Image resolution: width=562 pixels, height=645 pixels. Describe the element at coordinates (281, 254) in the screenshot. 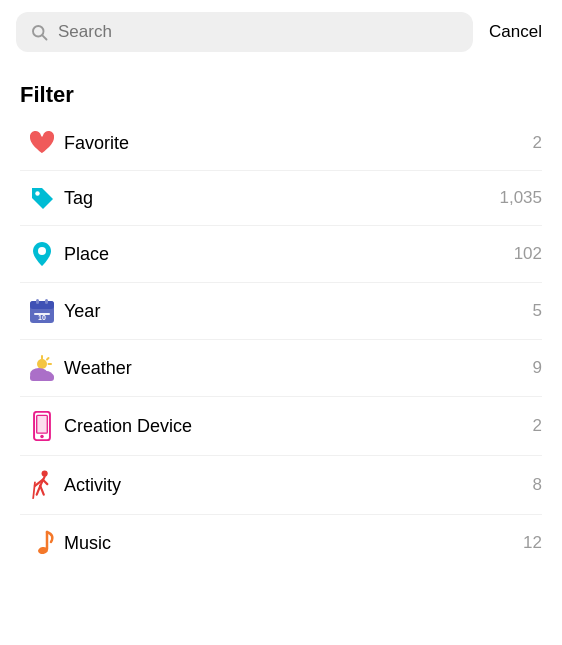

I see `filter-item-place: Place 102` at that location.